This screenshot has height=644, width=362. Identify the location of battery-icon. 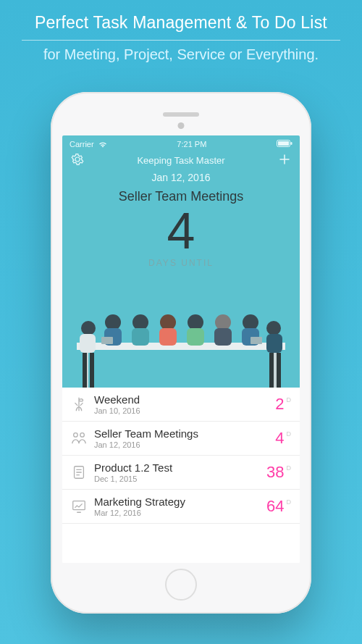
(285, 144).